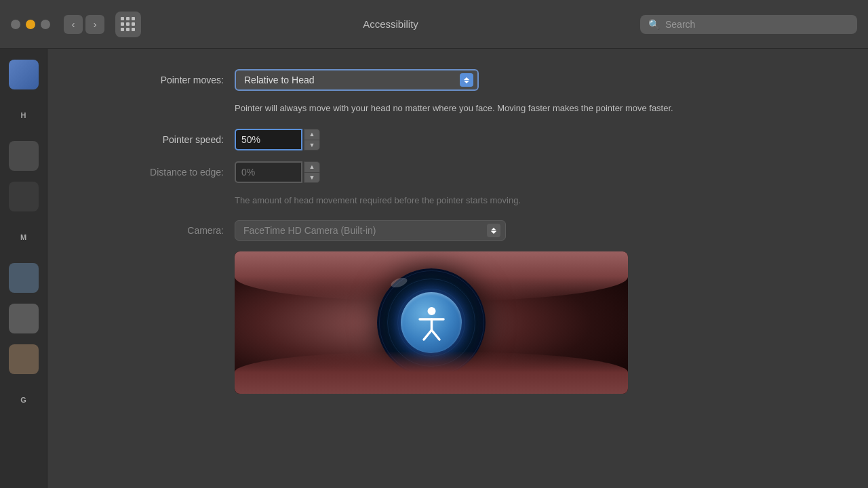  What do you see at coordinates (513, 108) in the screenshot?
I see `pointer-moves-description: Pointer will always move with your head …` at bounding box center [513, 108].